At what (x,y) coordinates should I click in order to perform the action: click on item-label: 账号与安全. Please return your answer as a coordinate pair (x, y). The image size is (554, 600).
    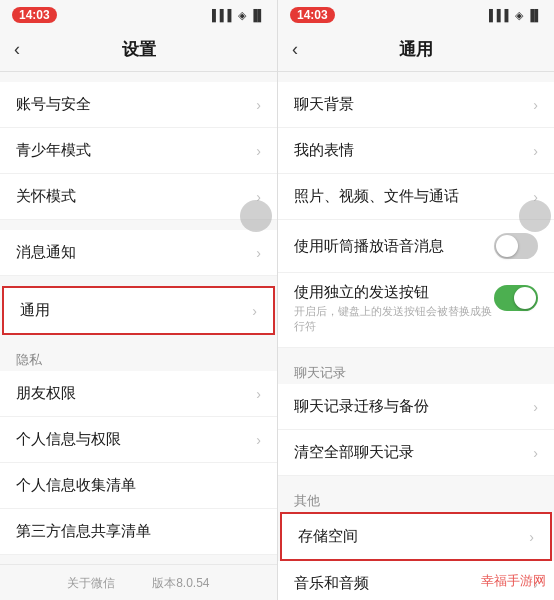
    Looking at the image, I should click on (54, 104).